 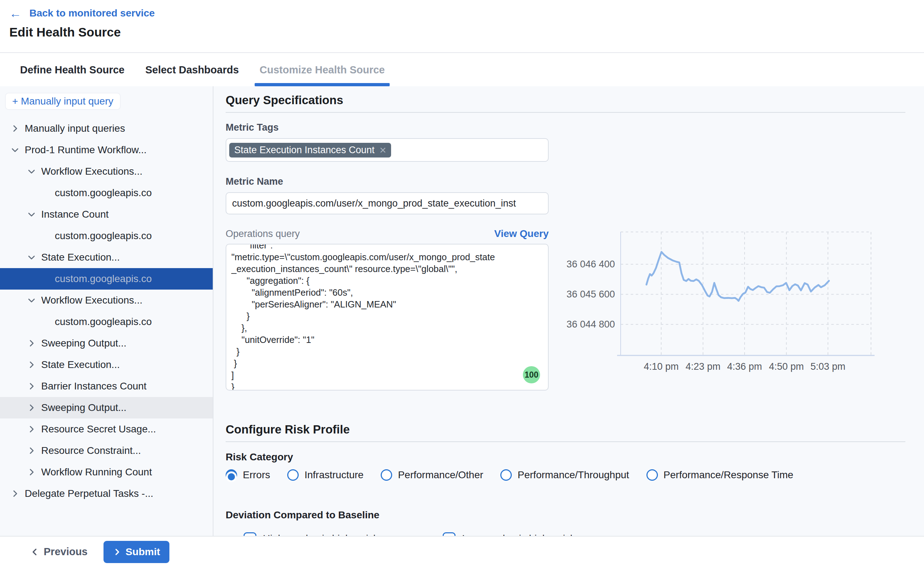 I want to click on tree-item: Workflow Running Count, so click(x=107, y=472).